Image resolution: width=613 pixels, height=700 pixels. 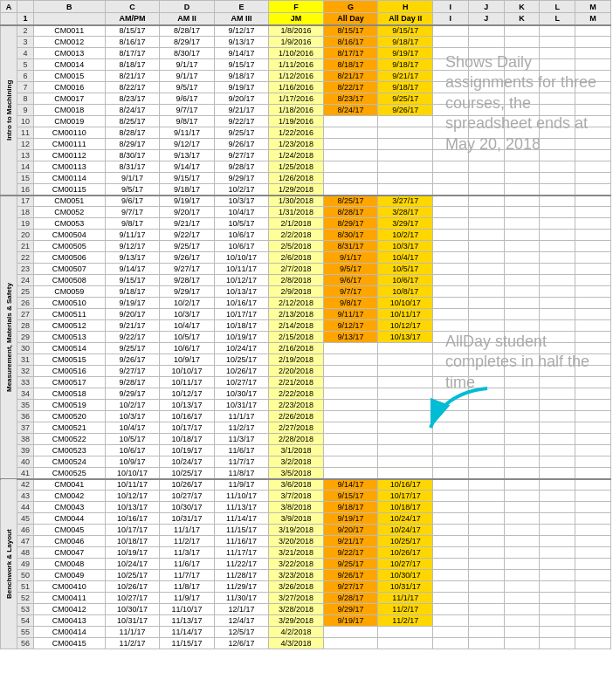 I want to click on cell-allday: 9/6/17, so click(x=351, y=281).